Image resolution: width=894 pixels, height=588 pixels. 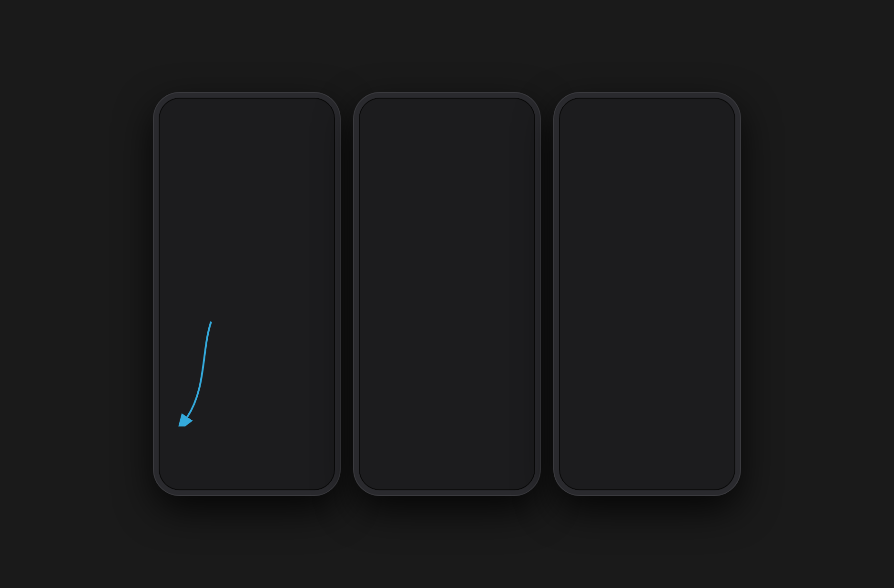 I want to click on sent-bubble-2: We are next-door playing inside until lu…, so click(x=466, y=174).